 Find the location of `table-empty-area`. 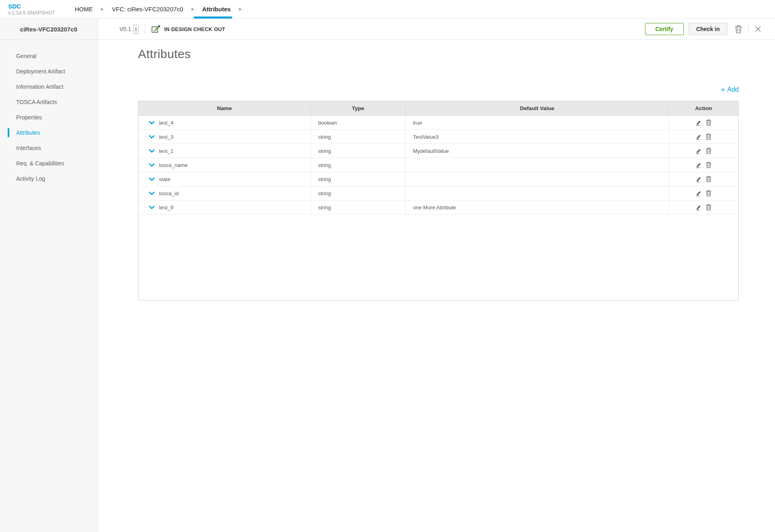

table-empty-area is located at coordinates (438, 257).